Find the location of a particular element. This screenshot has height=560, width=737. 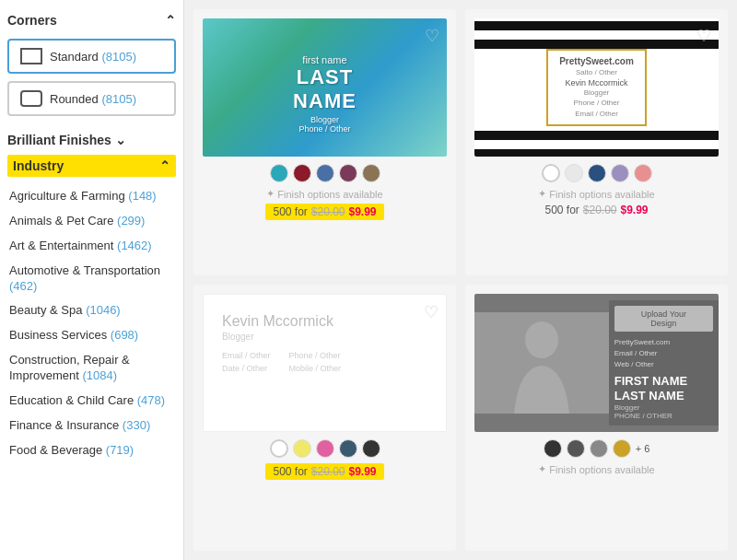

industry-header: Industry ⌃ is located at coordinates (92, 166).